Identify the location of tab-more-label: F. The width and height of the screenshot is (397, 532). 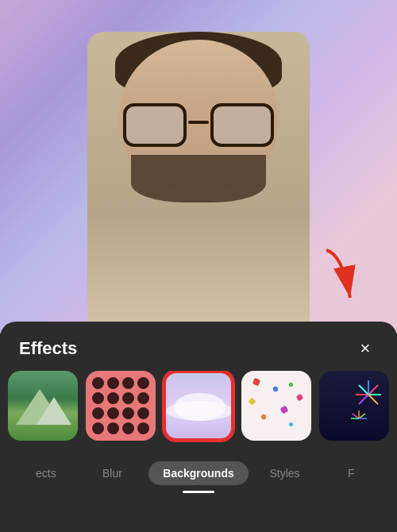
(351, 473).